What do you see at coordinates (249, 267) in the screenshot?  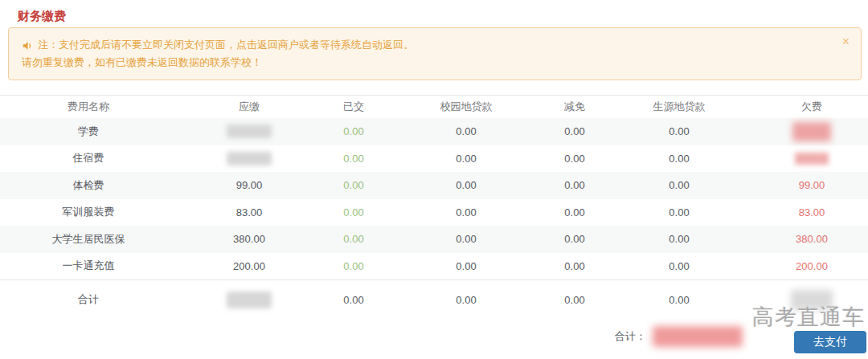 I see `payable-value: 200.00` at bounding box center [249, 267].